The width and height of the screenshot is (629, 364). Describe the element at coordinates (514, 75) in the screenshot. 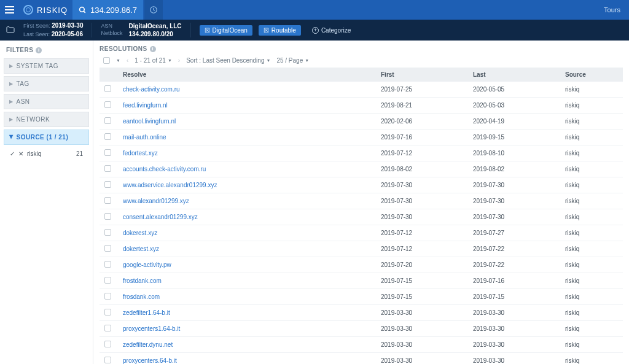

I see `col-last: Last` at that location.